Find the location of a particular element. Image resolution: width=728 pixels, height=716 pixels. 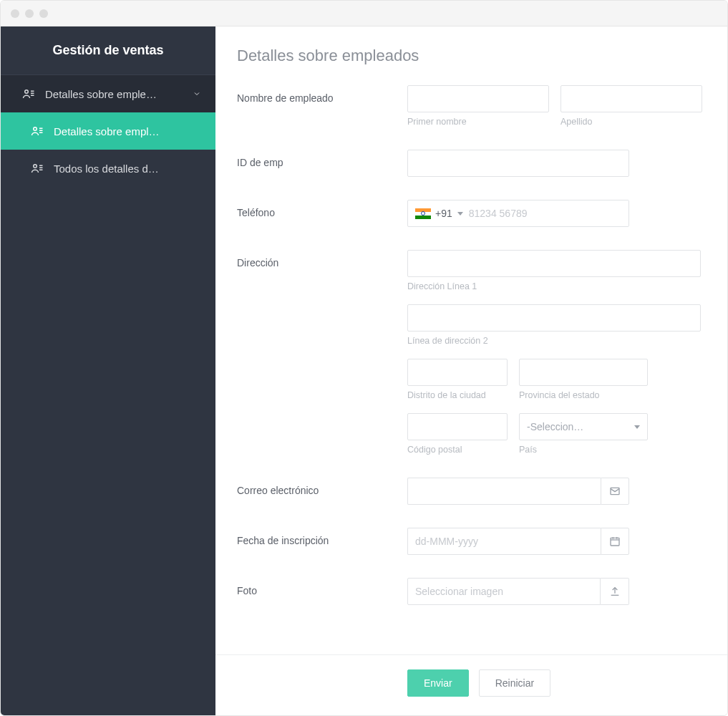

city-input is located at coordinates (457, 372).